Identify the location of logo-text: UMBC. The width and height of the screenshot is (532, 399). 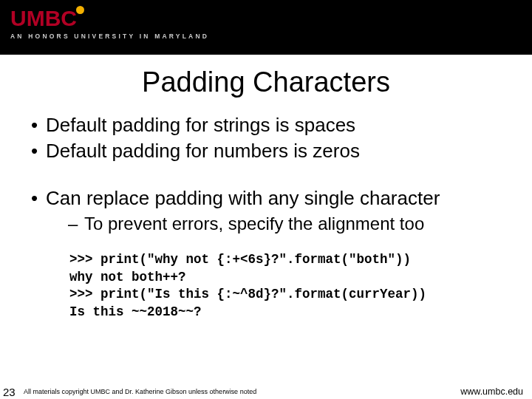
(44, 18).